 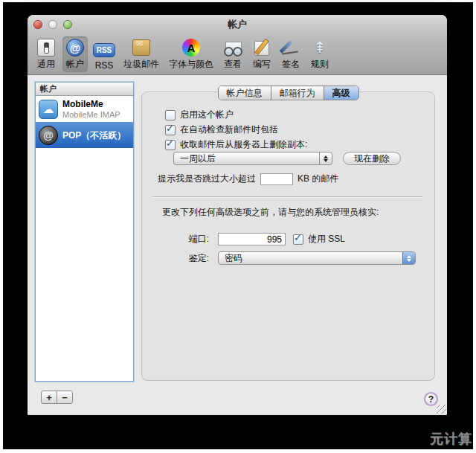 What do you see at coordinates (48, 109) in the screenshot?
I see `mobileme-cloud-icon: ☁` at bounding box center [48, 109].